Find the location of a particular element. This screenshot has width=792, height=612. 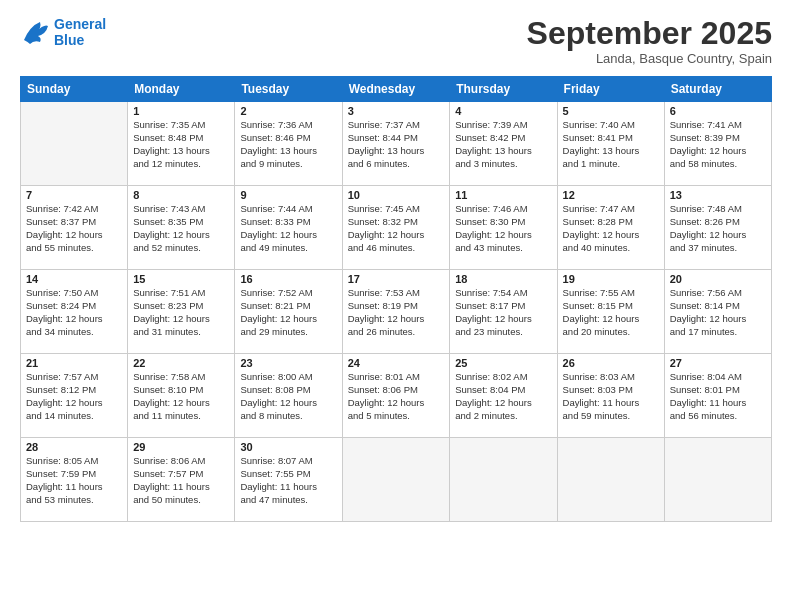

day-info: Sunrise: 7:41 AM Sunset: 8:39 PM Dayligh… is located at coordinates (718, 144).